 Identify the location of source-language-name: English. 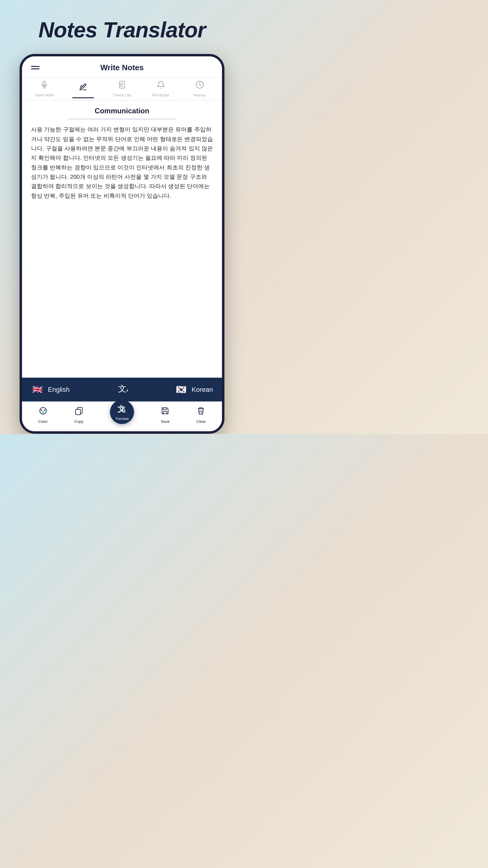
(59, 390).